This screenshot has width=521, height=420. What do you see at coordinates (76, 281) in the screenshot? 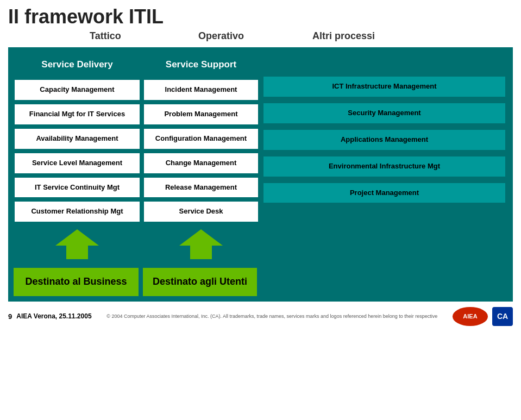
I see `dest-business: Destinato al Business` at bounding box center [76, 281].